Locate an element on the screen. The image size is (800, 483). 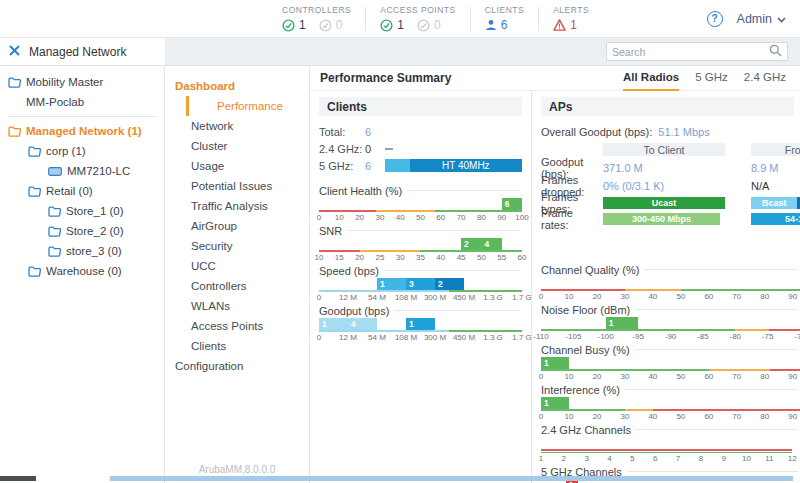
nav-item-network: Network is located at coordinates (237, 126).